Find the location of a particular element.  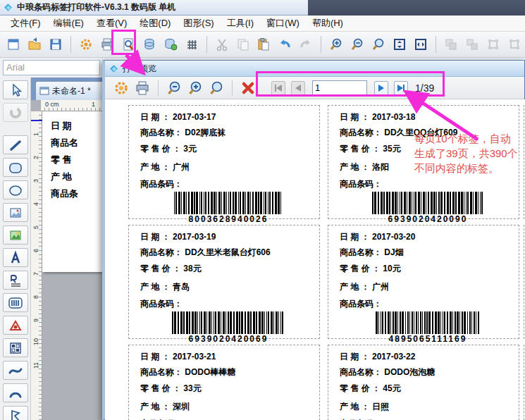

database-button is located at coordinates (149, 44).